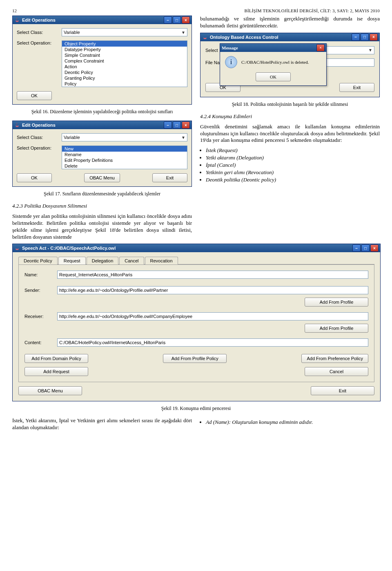  What do you see at coordinates (125, 67) in the screenshot?
I see `list-item: Action` at bounding box center [125, 67].